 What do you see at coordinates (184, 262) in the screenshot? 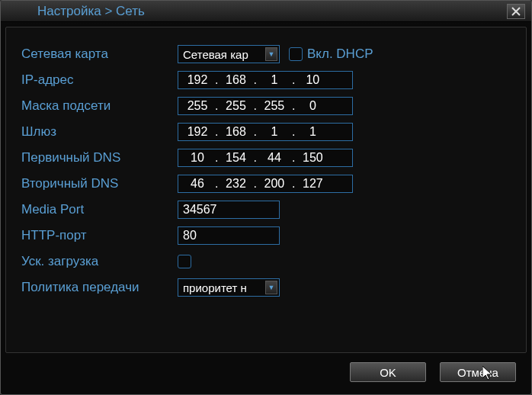
I see `fast-download-checkbox` at bounding box center [184, 262].